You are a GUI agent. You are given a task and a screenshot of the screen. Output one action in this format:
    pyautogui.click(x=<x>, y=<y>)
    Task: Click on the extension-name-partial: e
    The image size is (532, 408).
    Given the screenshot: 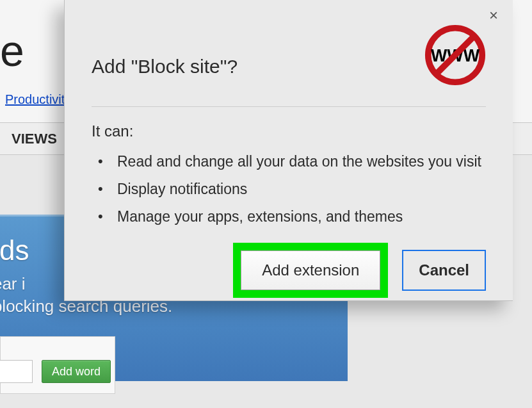 What is the action you would take?
    pyautogui.click(x=12, y=51)
    